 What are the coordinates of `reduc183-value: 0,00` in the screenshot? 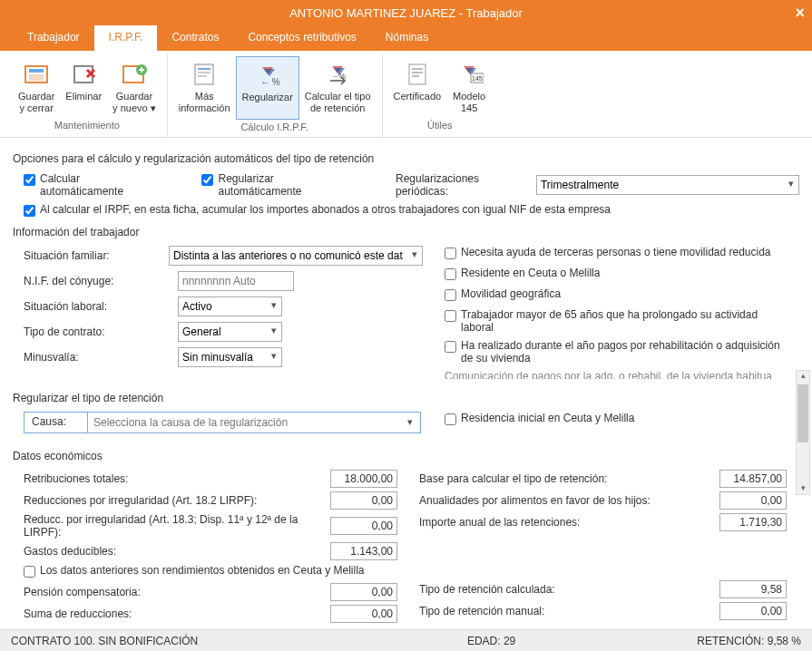 It's located at (364, 526).